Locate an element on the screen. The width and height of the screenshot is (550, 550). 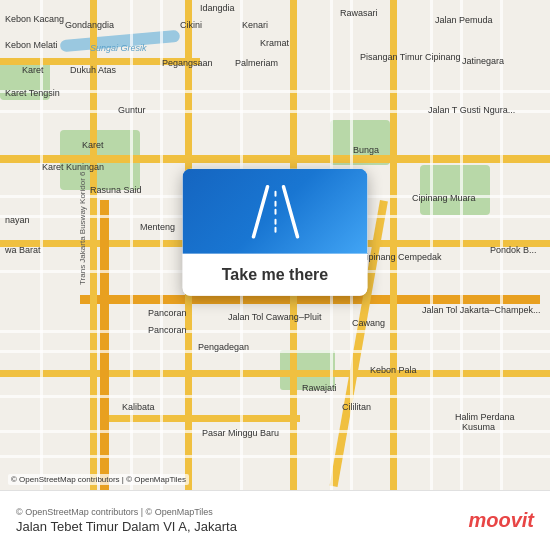
take-me-there-button: Take me there is located at coordinates (276, 275).